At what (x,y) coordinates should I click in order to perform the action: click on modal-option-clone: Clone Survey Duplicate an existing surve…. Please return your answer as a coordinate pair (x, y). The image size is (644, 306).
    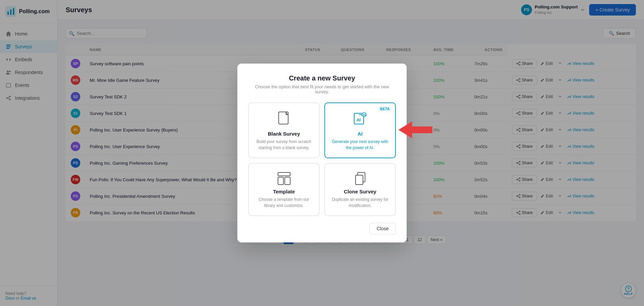
    Looking at the image, I should click on (360, 189).